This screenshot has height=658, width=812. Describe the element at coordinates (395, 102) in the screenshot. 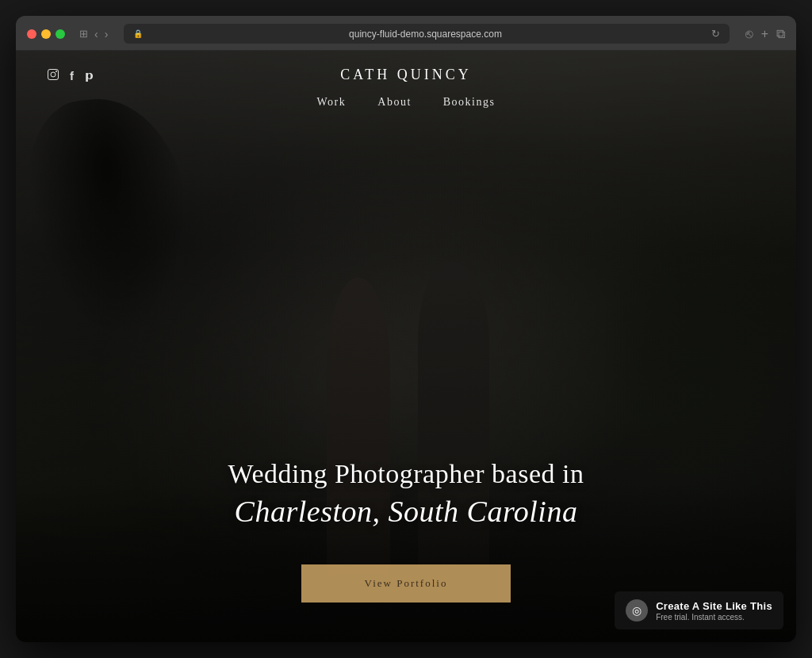

I see `nav-about: About` at that location.